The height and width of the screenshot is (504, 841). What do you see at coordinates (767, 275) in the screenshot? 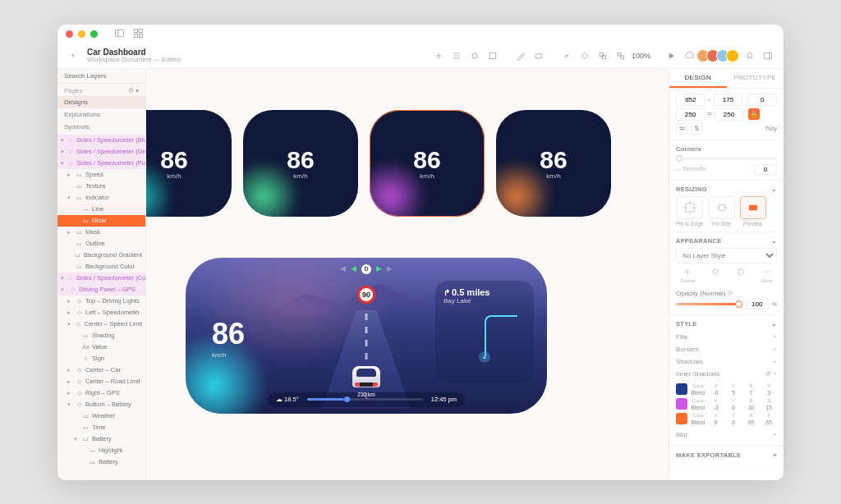
I see `more-icon: More` at bounding box center [767, 275].